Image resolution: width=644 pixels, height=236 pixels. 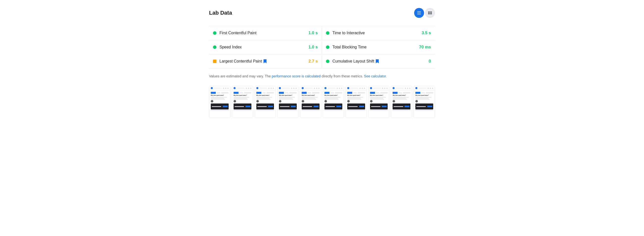 What do you see at coordinates (424, 13) in the screenshot?
I see `view-controls` at bounding box center [424, 13].